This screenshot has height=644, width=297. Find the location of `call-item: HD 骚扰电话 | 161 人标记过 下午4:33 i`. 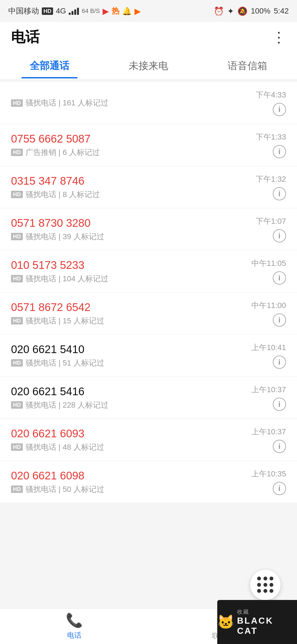

call-item: HD 骚扰电话 | 161 人标记过 下午4:33 i is located at coordinates (148, 103).